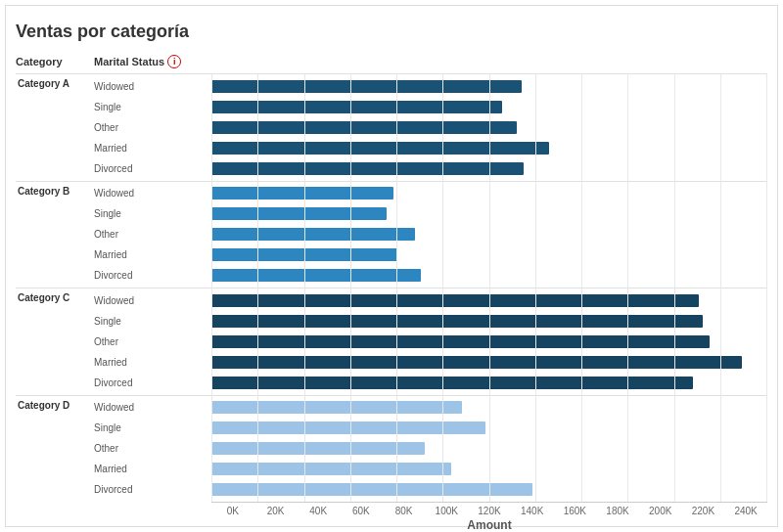 The width and height of the screenshot is (783, 532). I want to click on category-label-3: Category D, so click(55, 450).